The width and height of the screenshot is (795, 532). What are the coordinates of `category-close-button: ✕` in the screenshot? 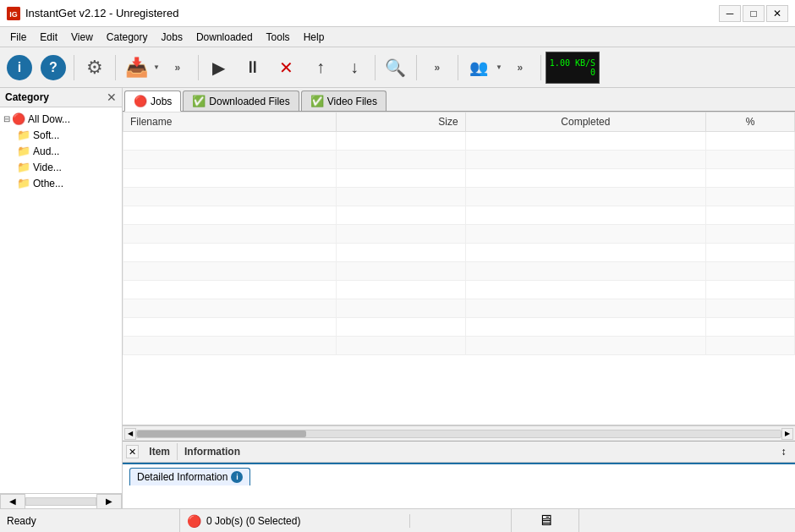 It's located at (112, 97).